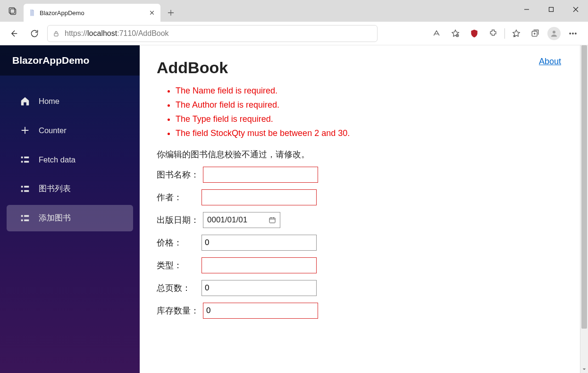 This screenshot has width=588, height=373. Describe the element at coordinates (259, 243) in the screenshot. I see `input-price` at that location.